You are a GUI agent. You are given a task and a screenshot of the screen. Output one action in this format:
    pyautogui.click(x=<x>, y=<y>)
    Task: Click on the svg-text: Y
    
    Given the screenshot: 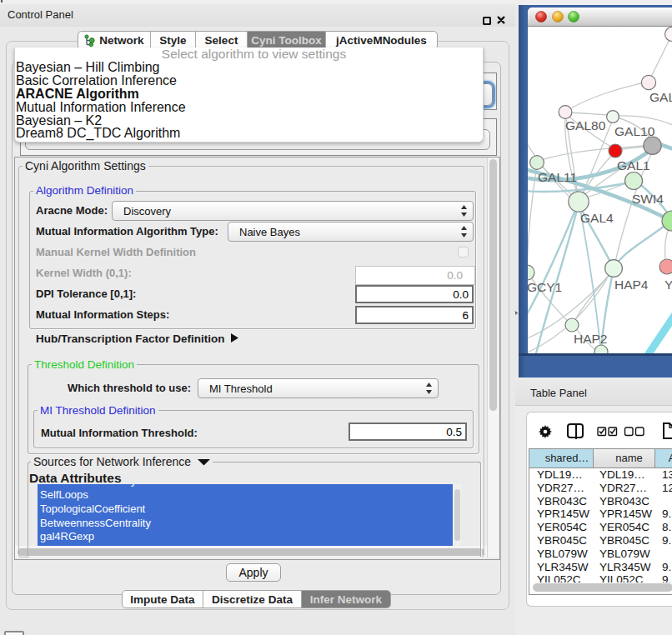 What is the action you would take?
    pyautogui.click(x=669, y=285)
    